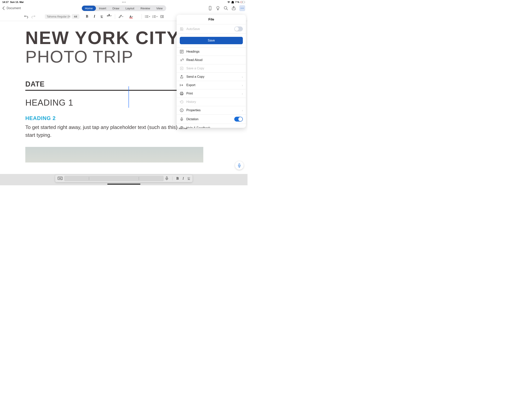  I want to click on export-label: Export, so click(191, 85).